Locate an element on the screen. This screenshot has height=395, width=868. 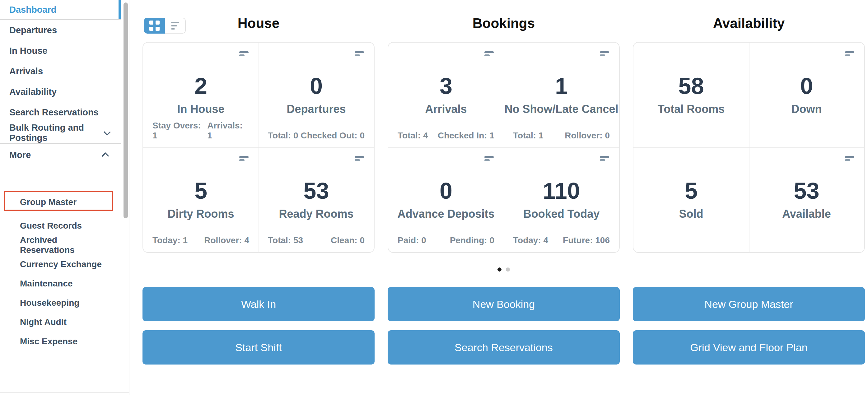
walk-in-button: Walk In is located at coordinates (259, 304).